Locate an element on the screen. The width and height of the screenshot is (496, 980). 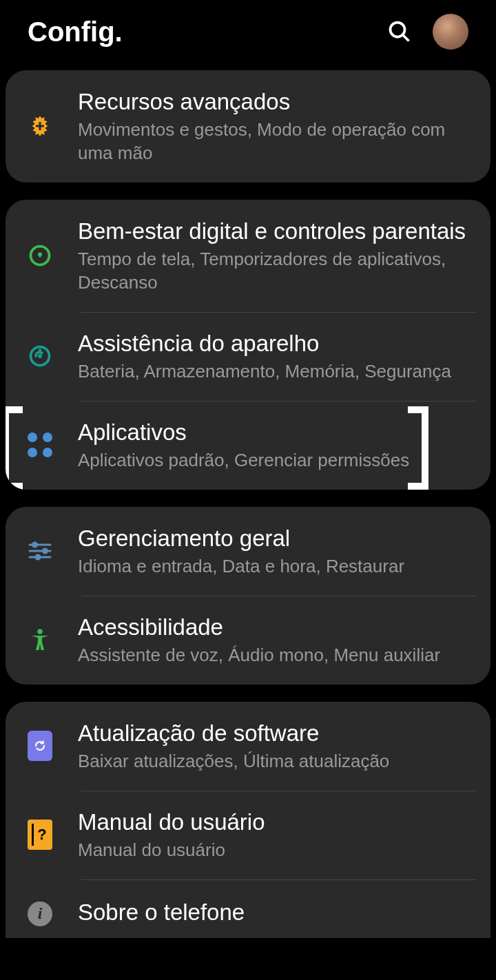
settings-row-general-management: Gerenciamento geral Idioma e entrada, Da… is located at coordinates (248, 551).